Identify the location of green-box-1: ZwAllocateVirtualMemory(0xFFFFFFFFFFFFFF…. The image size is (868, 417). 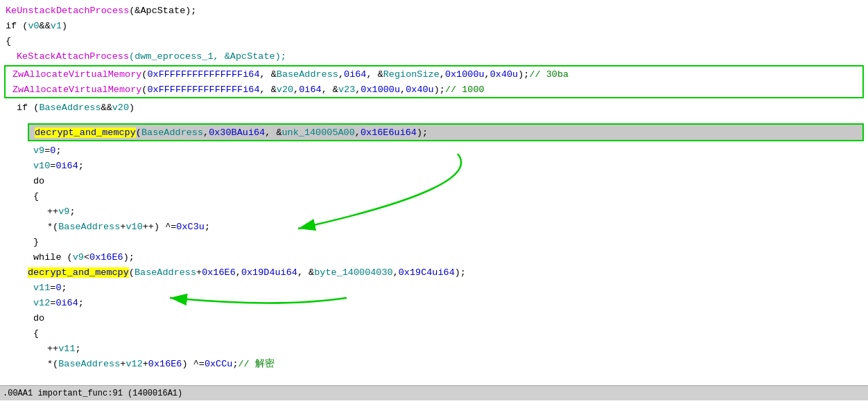
(434, 82).